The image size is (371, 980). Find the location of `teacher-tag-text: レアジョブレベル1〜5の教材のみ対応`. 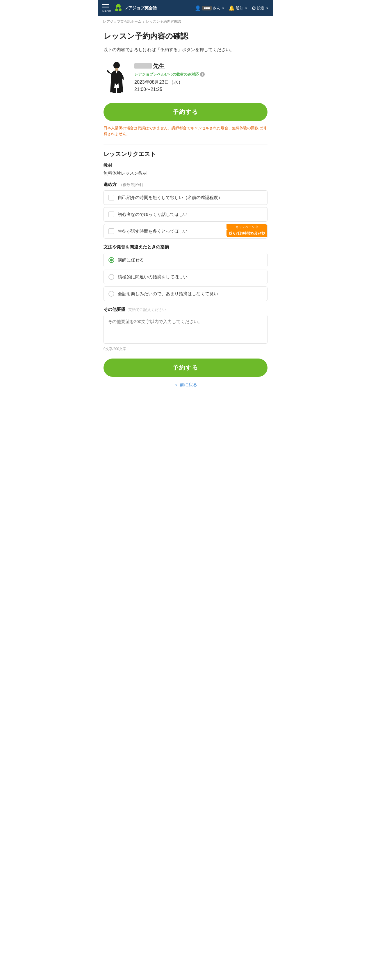

teacher-tag-text: レアジョブレベル1〜5の教材のみ対応 is located at coordinates (167, 75).